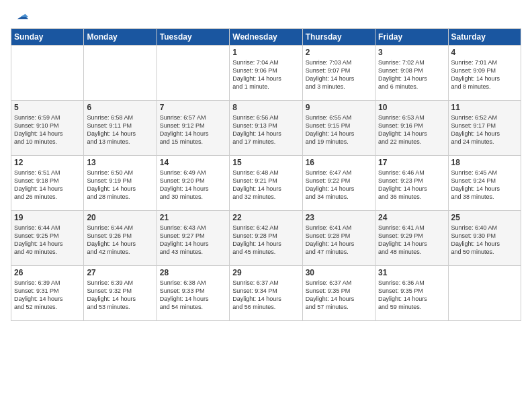 This screenshot has height=411, width=532. What do you see at coordinates (266, 295) in the screenshot?
I see `day-content: Sunrise: 6:37 AM Sunset: 9:34 PM Dayligh…` at bounding box center [266, 295].